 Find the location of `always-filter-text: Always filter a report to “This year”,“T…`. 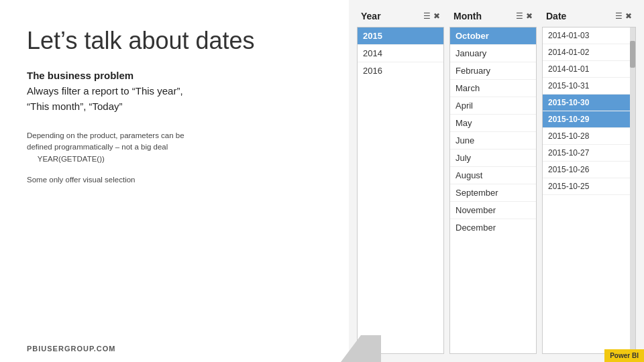

always-filter-text: Always filter a report to “This year”,“T… is located at coordinates (174, 99).